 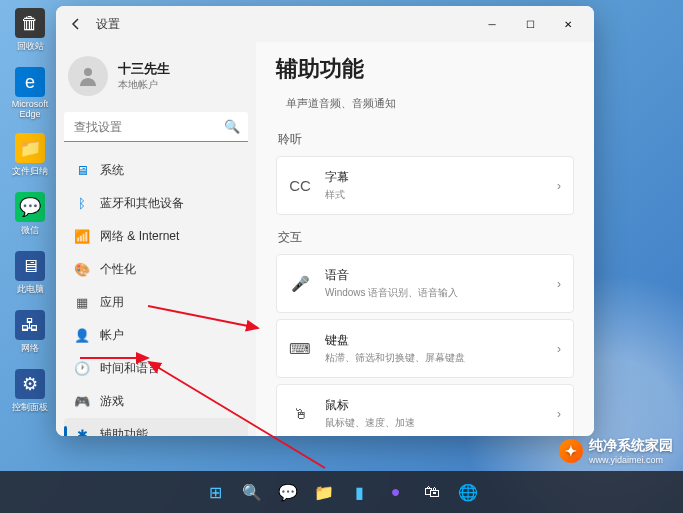 What do you see at coordinates (342, 492) in the screenshot?
I see `taskbar: ⊞ 🔍 💬 📁 ▮ ● 🛍 🌐` at bounding box center [342, 492].